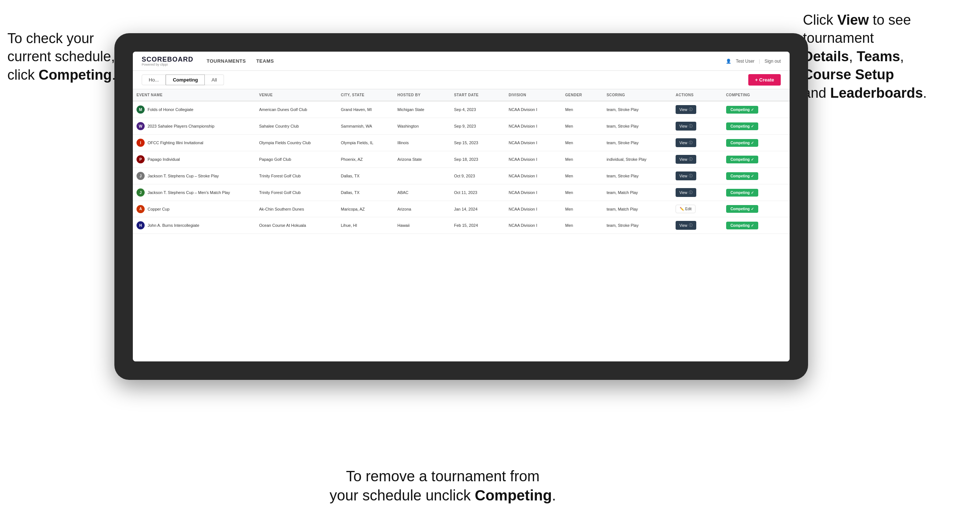  What do you see at coordinates (194, 176) in the screenshot?
I see `cell-event-name: J Jackson T. Stephens Cup – Stroke Play` at bounding box center [194, 176].